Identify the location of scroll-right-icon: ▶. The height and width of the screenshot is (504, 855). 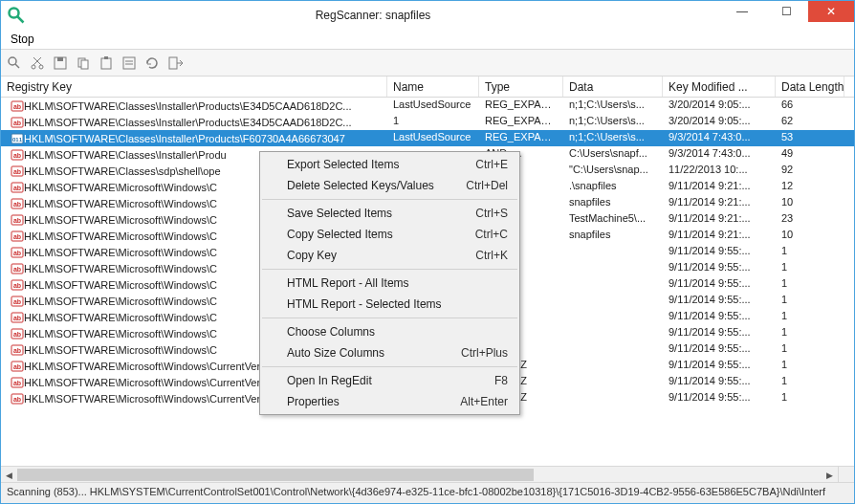
(830, 474).